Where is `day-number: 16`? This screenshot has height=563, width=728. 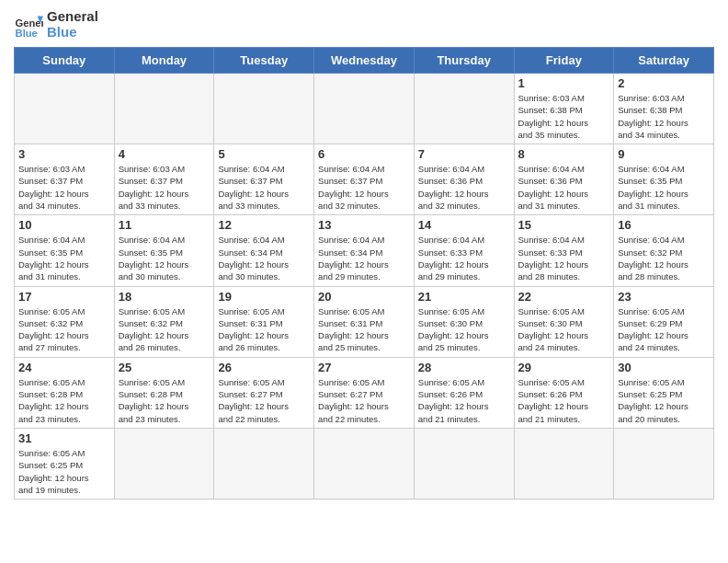 day-number: 16 is located at coordinates (664, 224).